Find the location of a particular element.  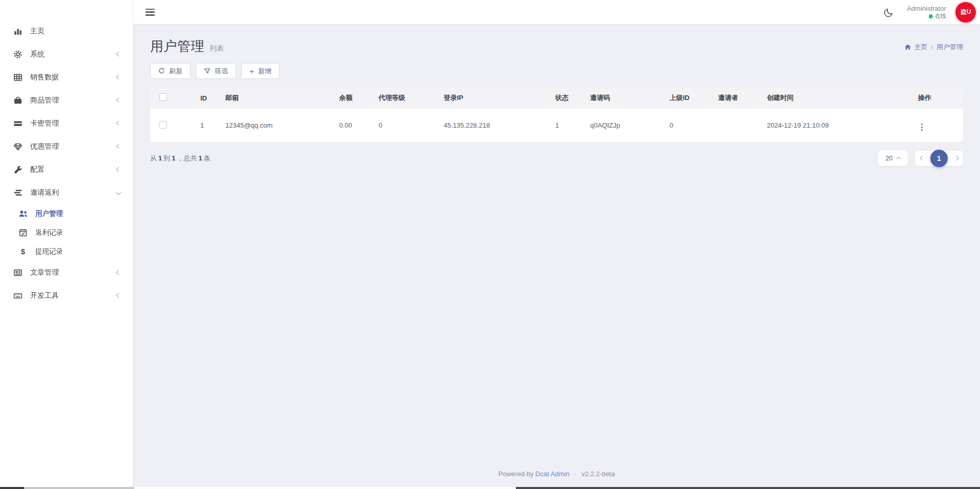

sidebar-item-invite-rebate: 邀请返利 is located at coordinates (67, 193).